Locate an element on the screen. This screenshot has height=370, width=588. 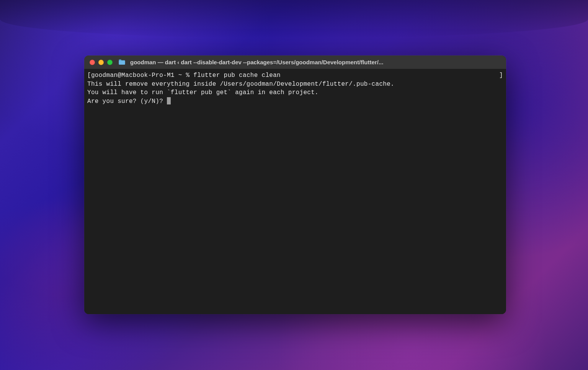
prompt-user-host: goodman@Macbook-Pro-M1 is located at coordinates (133, 75).